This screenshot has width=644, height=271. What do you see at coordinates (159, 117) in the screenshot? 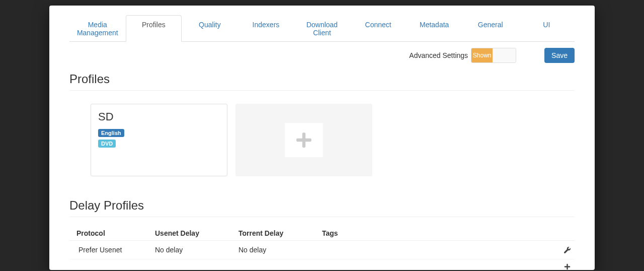
I see `profile-card-title: SD` at bounding box center [159, 117].